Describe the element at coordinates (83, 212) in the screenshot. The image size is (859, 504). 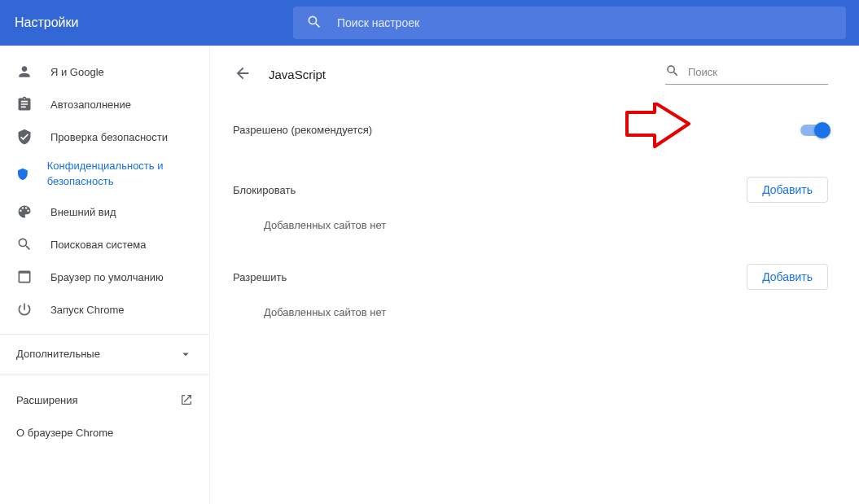
I see `sidebar-item-label: Внешний вид` at that location.